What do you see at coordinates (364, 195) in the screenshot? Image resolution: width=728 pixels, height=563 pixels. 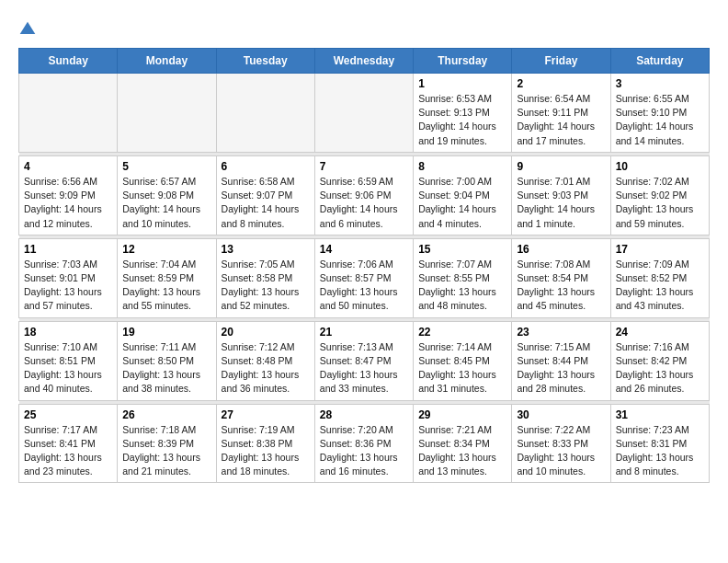 I see `calendar-day: 7Sunrise: 6:59 AM Sunset: 9:06 PM Daylig…` at bounding box center [364, 195].